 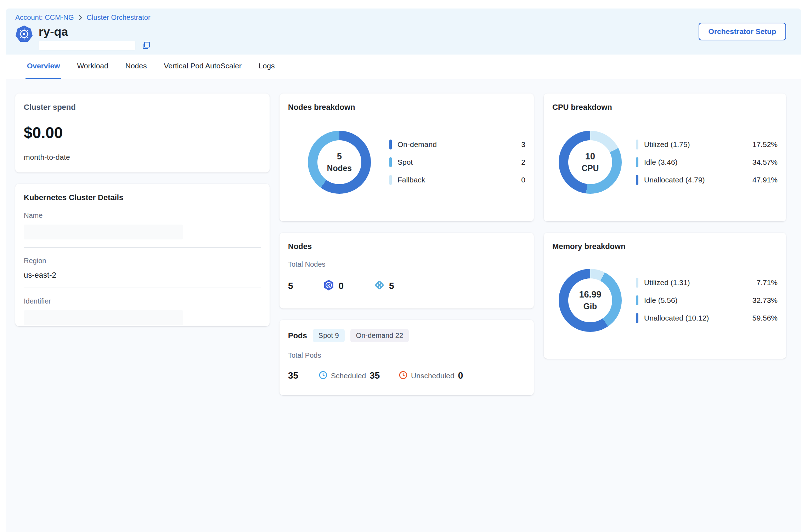 What do you see at coordinates (767, 283) in the screenshot?
I see `legend-value: 7.71%` at bounding box center [767, 283].